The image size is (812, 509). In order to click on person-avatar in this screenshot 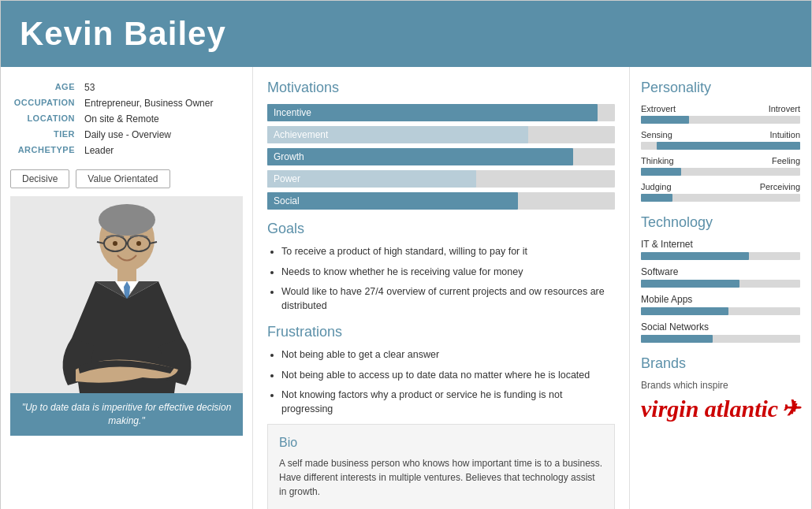, I will do `click(127, 295)`.